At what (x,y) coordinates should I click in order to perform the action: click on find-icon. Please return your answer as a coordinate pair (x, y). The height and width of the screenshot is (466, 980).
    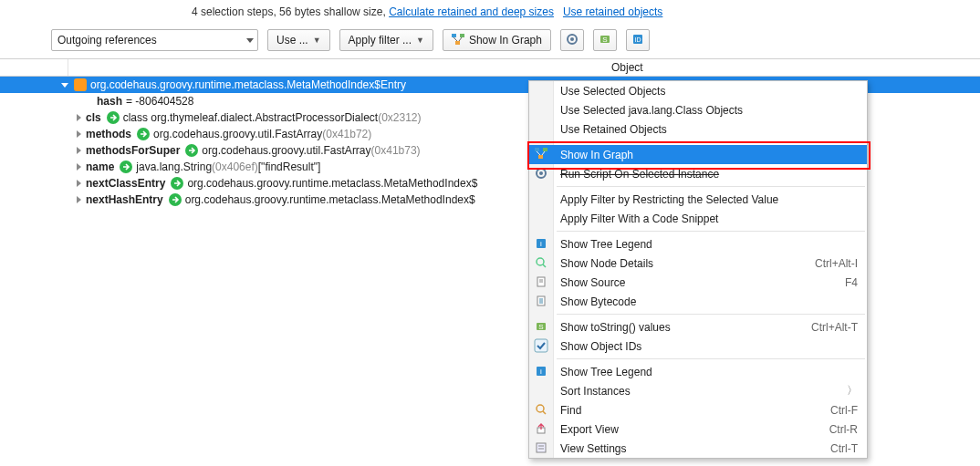
    Looking at the image, I should click on (542, 410).